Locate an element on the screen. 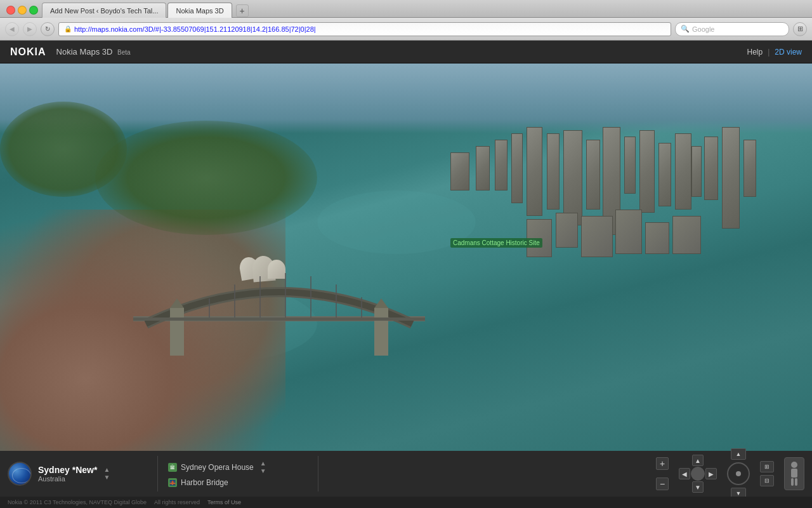 The height and width of the screenshot is (508, 812). zoom-out-button: − is located at coordinates (662, 484).